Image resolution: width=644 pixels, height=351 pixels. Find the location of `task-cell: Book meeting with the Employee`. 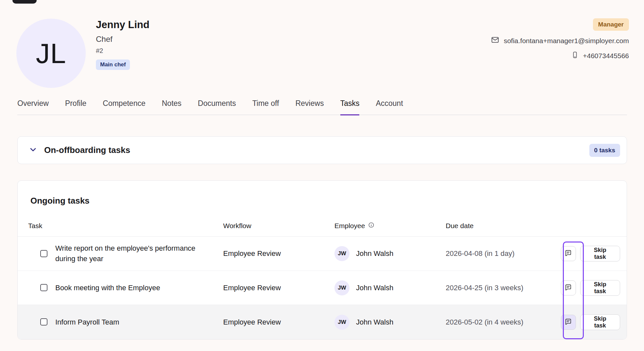

task-cell: Book meeting with the Employee is located at coordinates (126, 288).